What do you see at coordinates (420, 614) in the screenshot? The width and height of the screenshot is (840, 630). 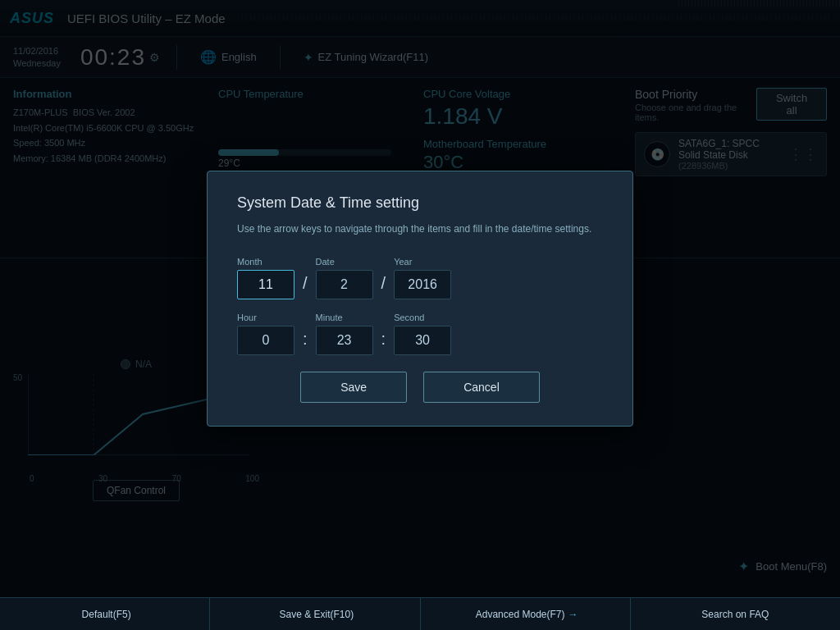 I see `footer: Default(F5) Save & Exit(F10) Advanced Mo…` at bounding box center [420, 614].